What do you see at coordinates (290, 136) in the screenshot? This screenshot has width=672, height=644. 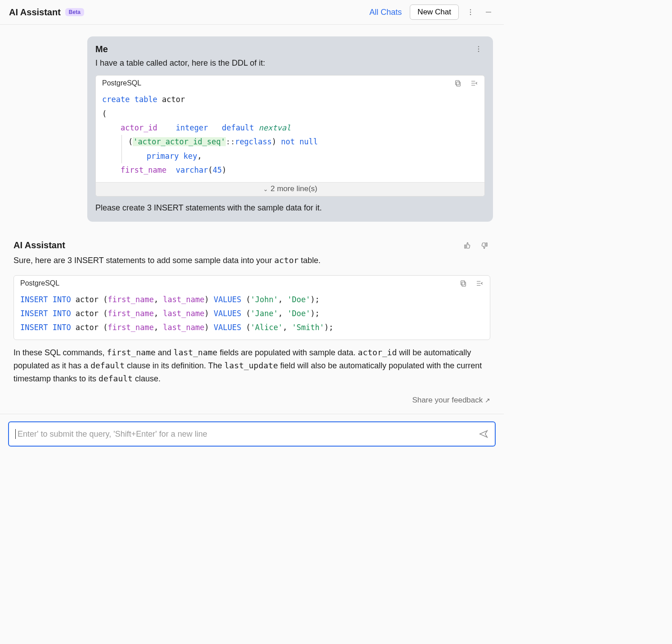 I see `user-code-block: PostgreSQL create table actor ( actor_id…` at bounding box center [290, 136].